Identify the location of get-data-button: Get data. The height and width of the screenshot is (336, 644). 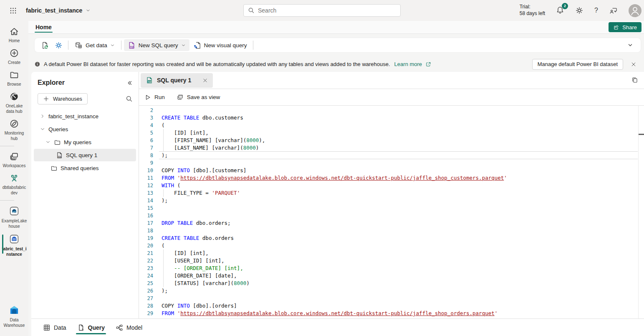
(95, 45).